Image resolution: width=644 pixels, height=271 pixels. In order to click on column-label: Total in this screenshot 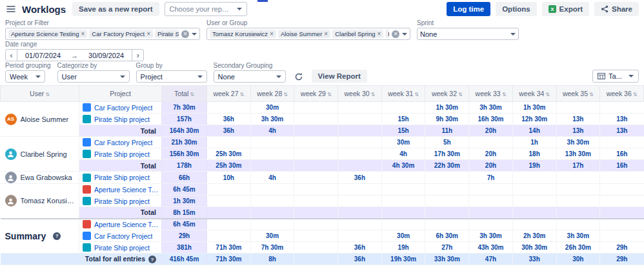, I will do `click(181, 94)`.